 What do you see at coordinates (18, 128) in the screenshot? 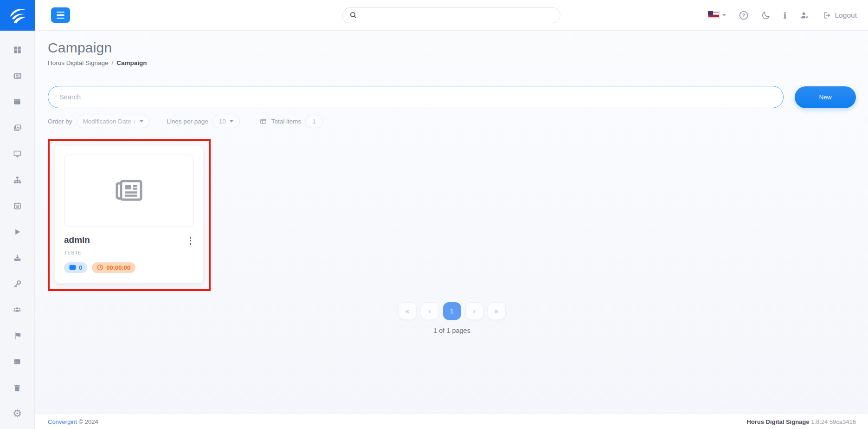
I see `images-icon` at bounding box center [18, 128].